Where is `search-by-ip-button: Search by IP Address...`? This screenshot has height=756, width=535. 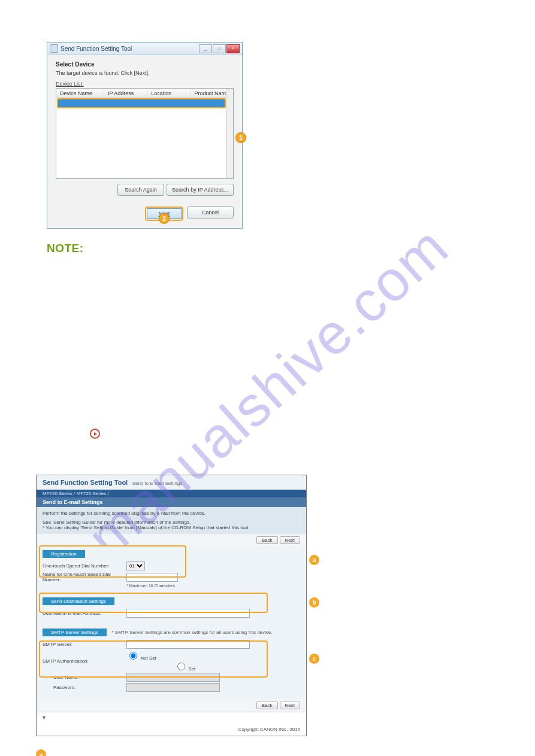
search-by-ip-button: Search by IP Address... is located at coordinates (200, 190).